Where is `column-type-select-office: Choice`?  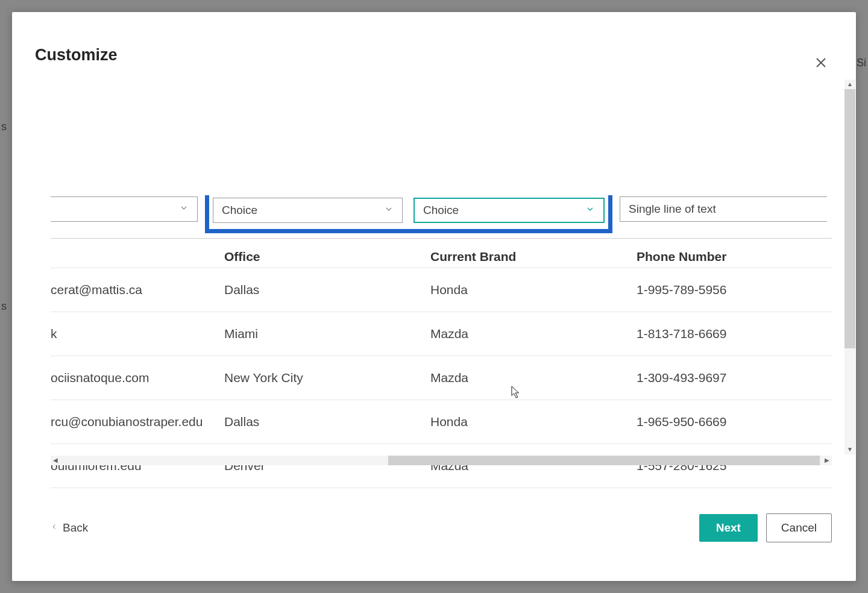
column-type-select-office: Choice is located at coordinates (307, 210).